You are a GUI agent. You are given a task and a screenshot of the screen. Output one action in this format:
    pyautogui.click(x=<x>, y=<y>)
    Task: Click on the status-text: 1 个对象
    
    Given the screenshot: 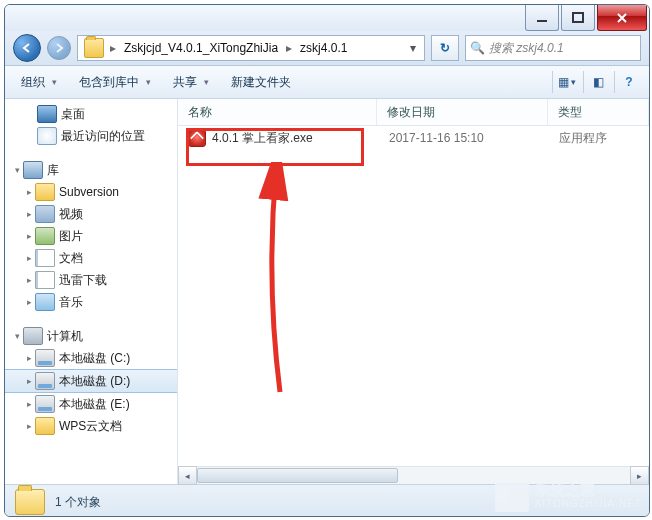 What is the action you would take?
    pyautogui.click(x=78, y=502)
    